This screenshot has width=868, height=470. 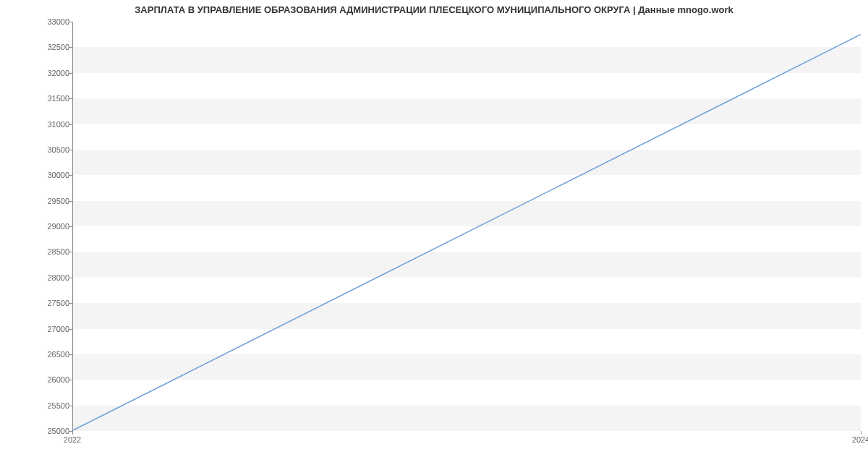 I want to click on y-tick-label: 28500, so click(x=58, y=252).